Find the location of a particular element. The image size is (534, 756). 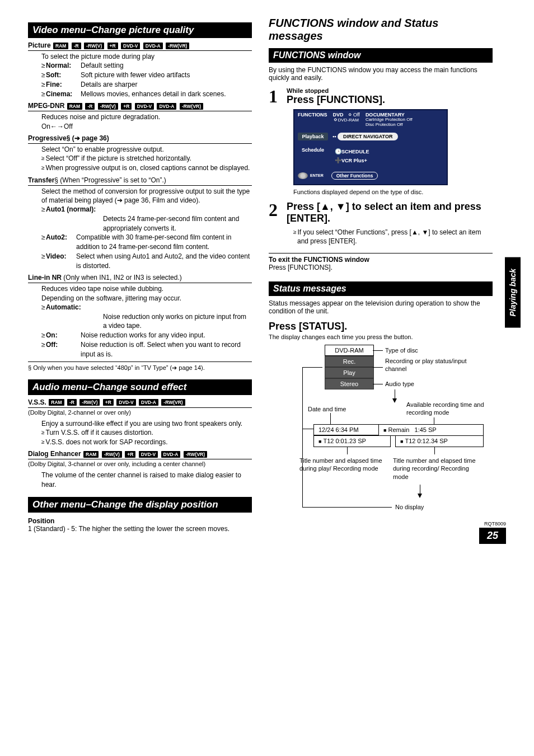

video-menu-title: Video menu–Change picture quality is located at coordinates (140, 30).